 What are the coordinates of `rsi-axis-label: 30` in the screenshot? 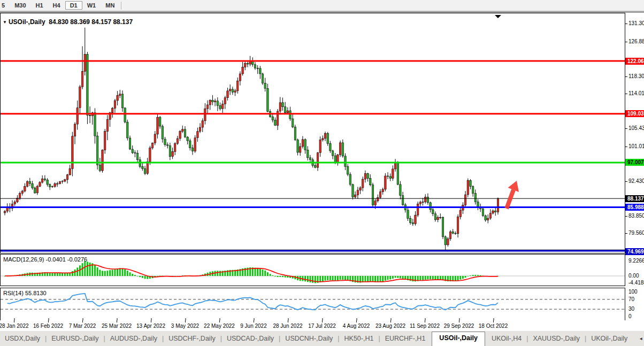 It's located at (631, 309).